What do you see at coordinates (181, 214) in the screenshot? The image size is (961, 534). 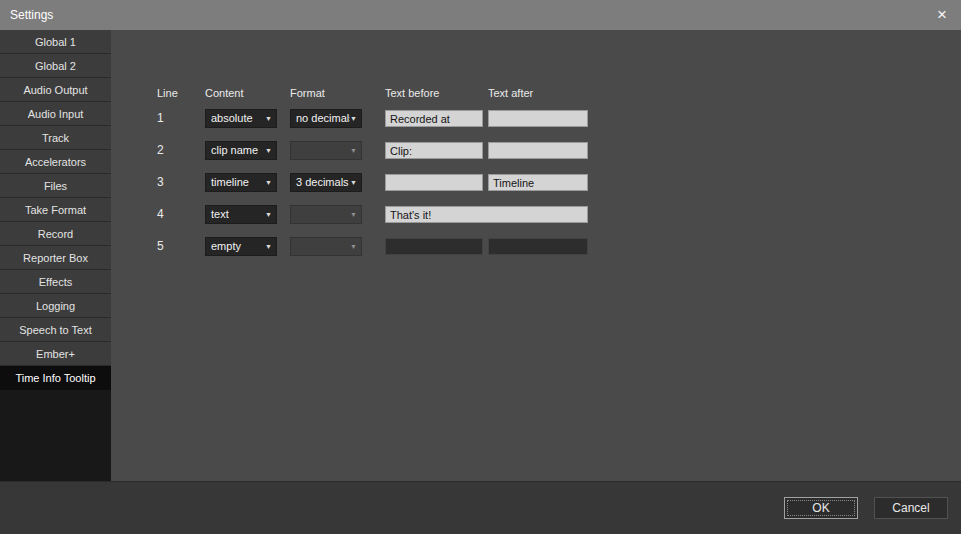 I see `line-number-4: 4` at bounding box center [181, 214].